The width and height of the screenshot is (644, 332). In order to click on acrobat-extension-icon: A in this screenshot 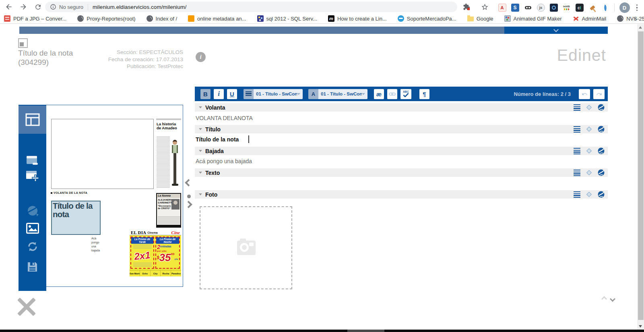, I will do `click(502, 8)`.